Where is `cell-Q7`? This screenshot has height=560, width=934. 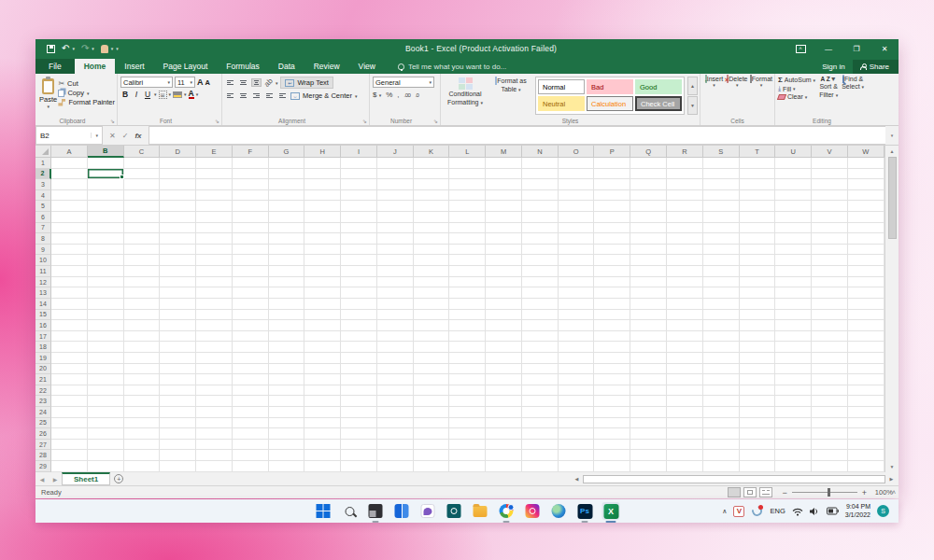 cell-Q7 is located at coordinates (648, 229).